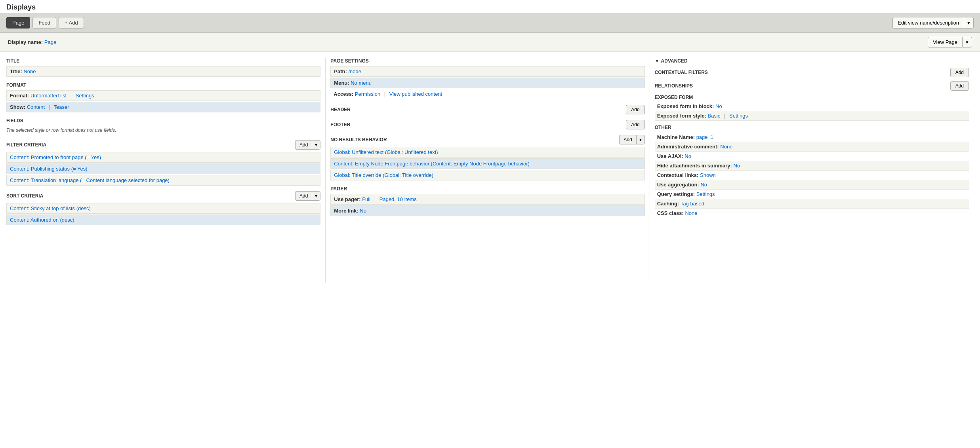 The height and width of the screenshot is (448, 980). I want to click on other-query-settings: Settings, so click(706, 194).